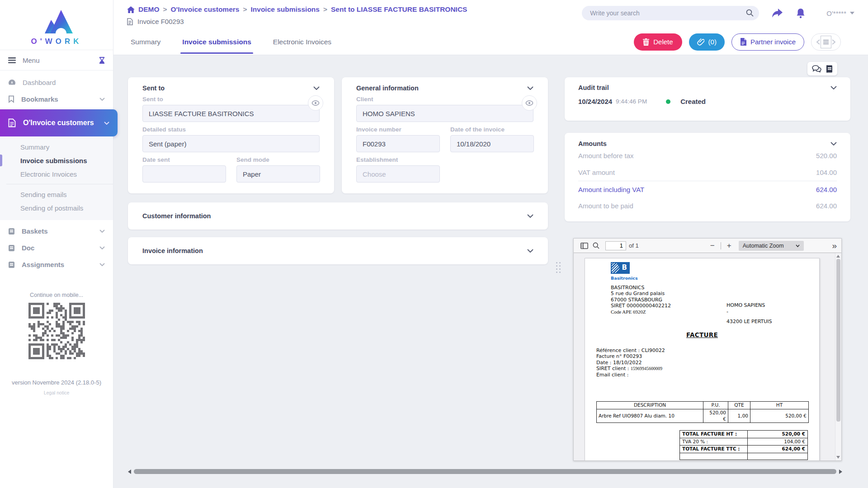 The height and width of the screenshot is (488, 868). I want to click on submenu-item-sending-postmails: Sending of postmails, so click(57, 208).